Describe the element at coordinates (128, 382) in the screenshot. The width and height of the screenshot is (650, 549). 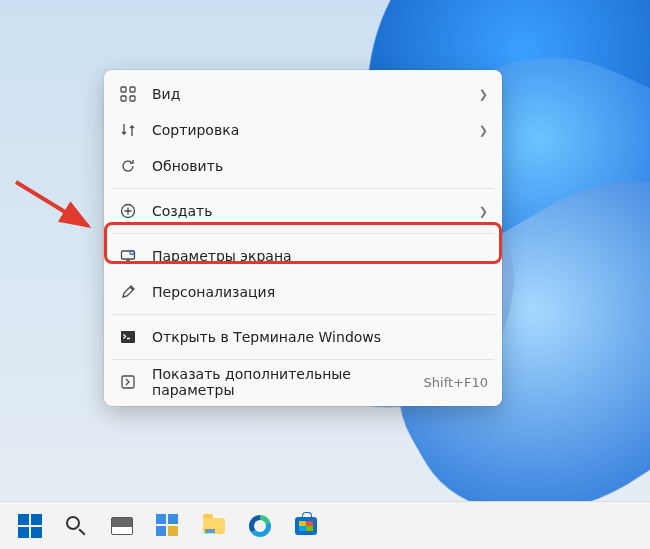
I see `more-options-icon` at that location.